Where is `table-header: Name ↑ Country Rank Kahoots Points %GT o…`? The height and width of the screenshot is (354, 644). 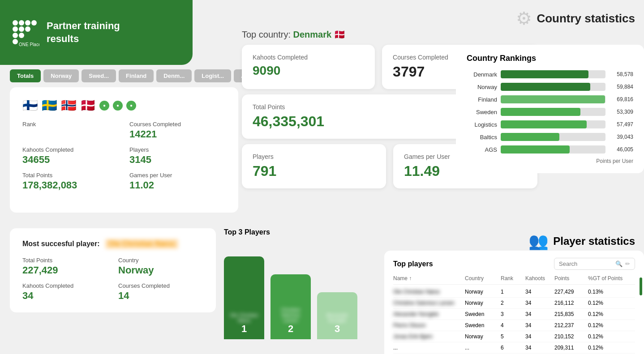 table-header: Name ↑ Country Rank Kahoots Points %GT o… is located at coordinates (514, 280).